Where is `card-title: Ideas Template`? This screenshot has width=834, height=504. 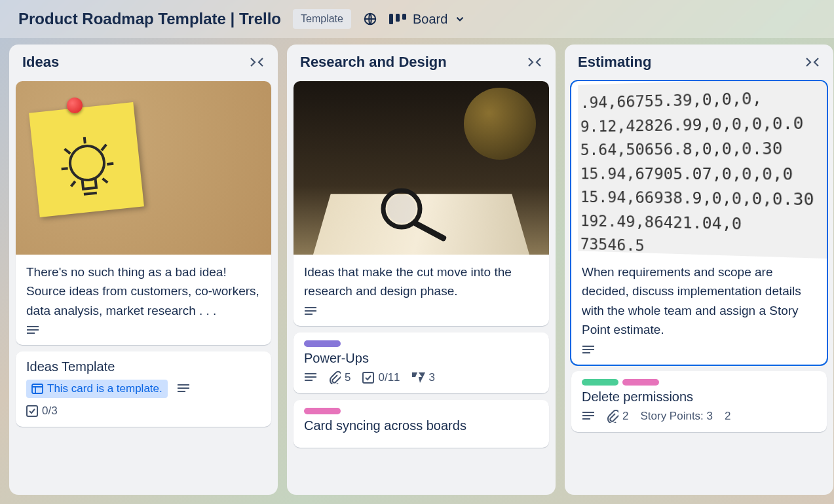
card-title: Ideas Template is located at coordinates (143, 367).